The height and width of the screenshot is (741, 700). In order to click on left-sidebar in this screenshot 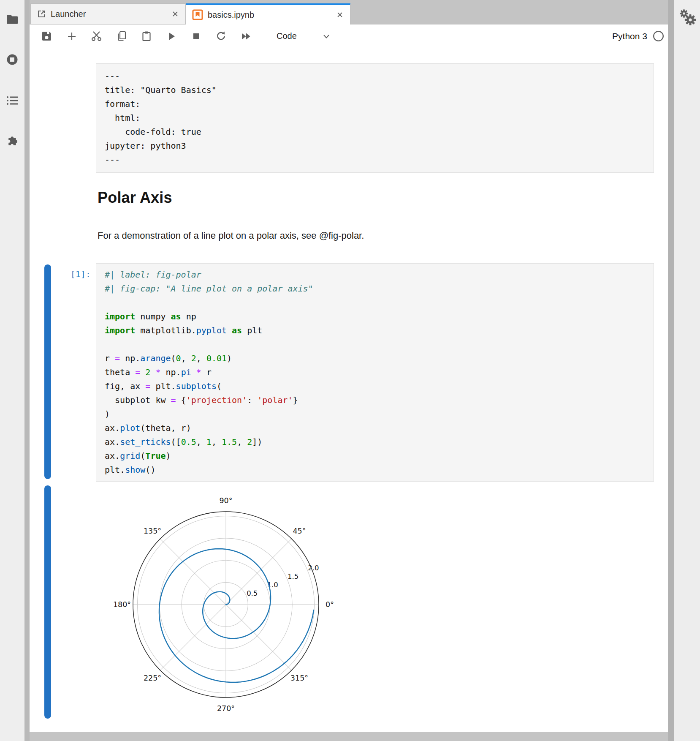, I will do `click(12, 370)`.